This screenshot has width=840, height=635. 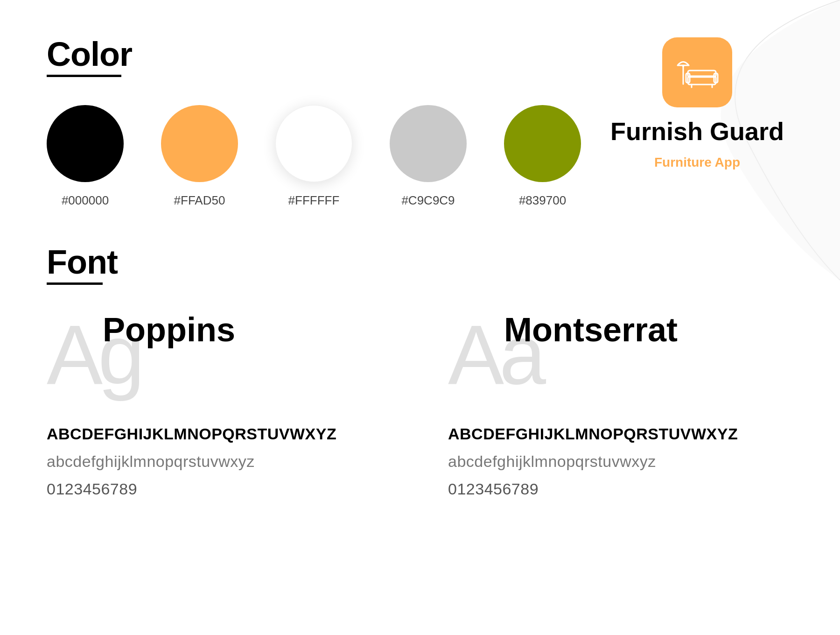 I want to click on color-swatch-white, so click(x=314, y=144).